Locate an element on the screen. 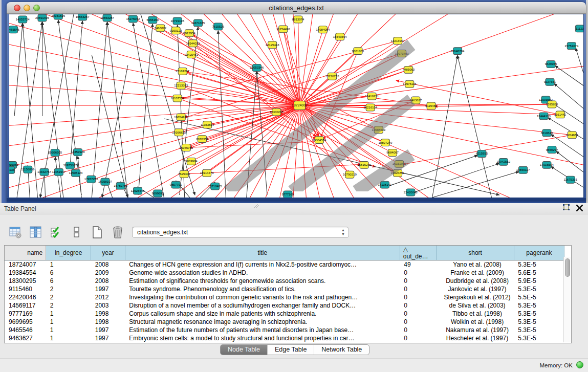 Image resolution: width=588 pixels, height=372 pixels. table-cell: 18300295 is located at coordinates (26, 281).